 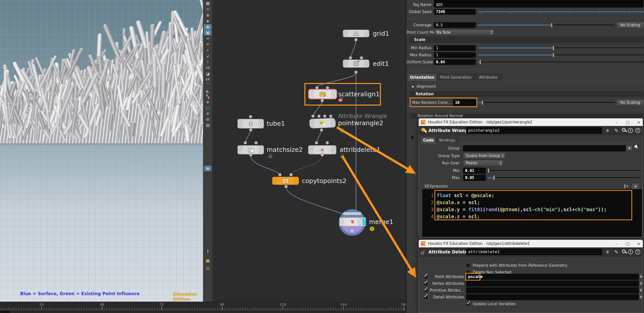 What do you see at coordinates (455, 62) in the screenshot?
I see `uniform-scale-field: 0.04` at bounding box center [455, 62].